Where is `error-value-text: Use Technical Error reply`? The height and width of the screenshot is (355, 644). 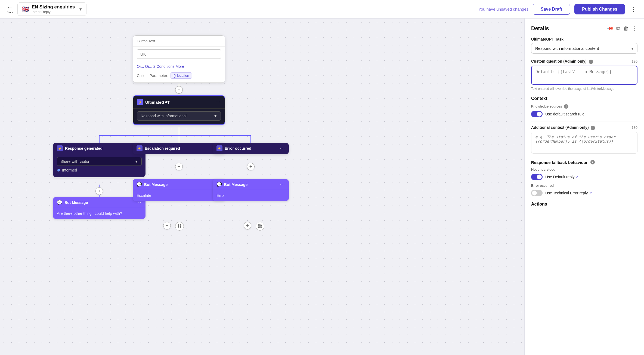 error-value-text: Use Technical Error reply is located at coordinates (566, 193).